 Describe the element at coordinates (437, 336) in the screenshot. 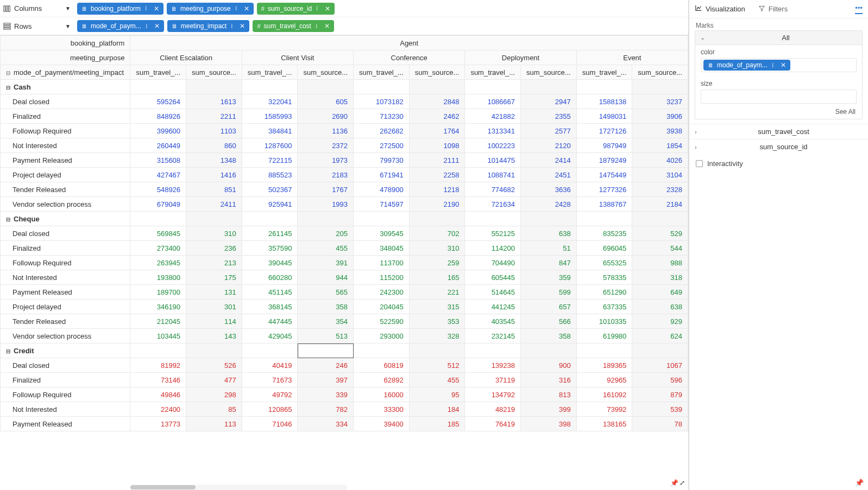

I see `data-cell: 328` at that location.